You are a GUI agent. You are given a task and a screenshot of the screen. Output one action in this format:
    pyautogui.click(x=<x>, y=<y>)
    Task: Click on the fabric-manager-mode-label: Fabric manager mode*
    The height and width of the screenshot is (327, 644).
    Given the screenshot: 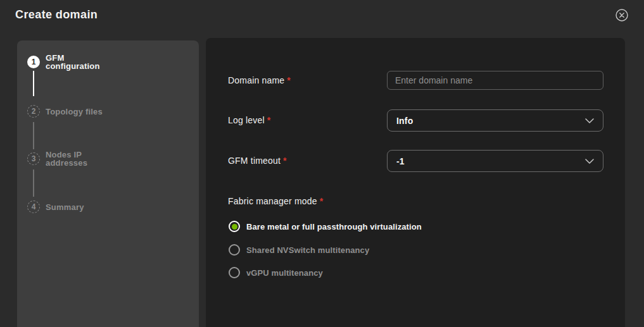 What is the action you would take?
    pyautogui.click(x=275, y=201)
    